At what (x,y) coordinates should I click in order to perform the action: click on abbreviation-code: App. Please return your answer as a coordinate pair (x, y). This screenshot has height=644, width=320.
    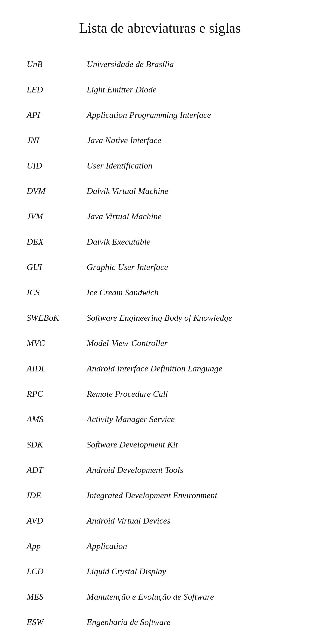
    Looking at the image, I should click on (57, 546).